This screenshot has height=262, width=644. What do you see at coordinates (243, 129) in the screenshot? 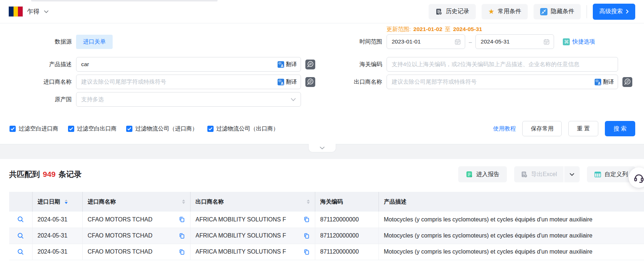
I see `checkbox-filter-logistics-exporter: 过滤物流公司（出口商）` at bounding box center [243, 129].